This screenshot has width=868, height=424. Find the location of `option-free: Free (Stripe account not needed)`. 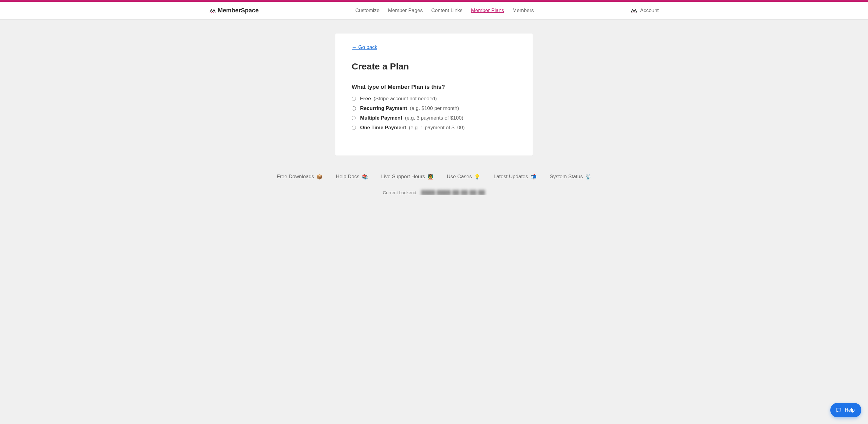

option-free: Free (Stripe account not needed) is located at coordinates (434, 99).